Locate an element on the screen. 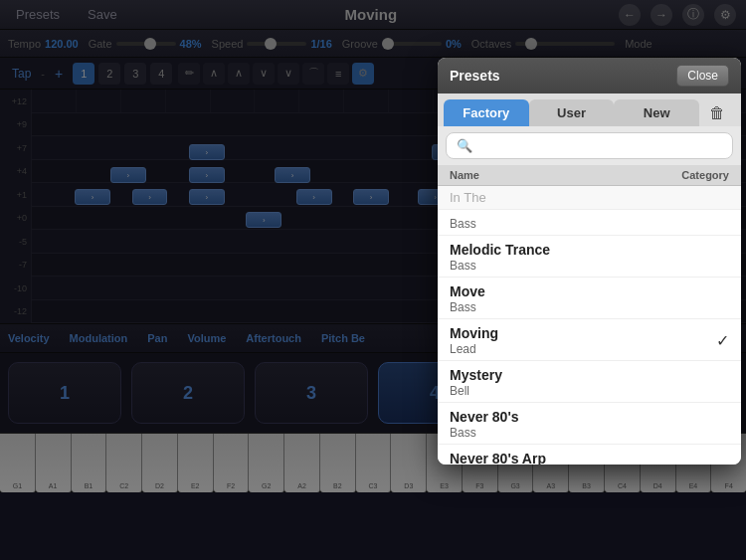 The width and height of the screenshot is (746, 560). list-item-melodic-trance: Melodic Trance Bass is located at coordinates (589, 257).